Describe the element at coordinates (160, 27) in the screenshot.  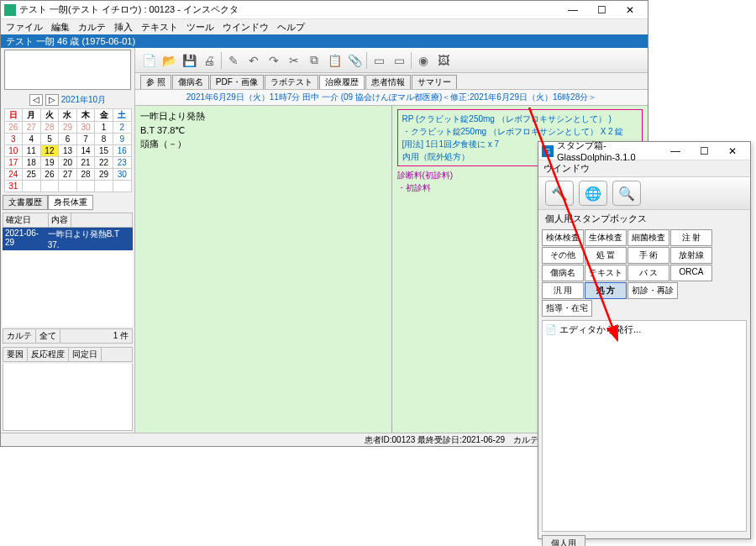
I see `menu-テキスト: テキスト` at that location.